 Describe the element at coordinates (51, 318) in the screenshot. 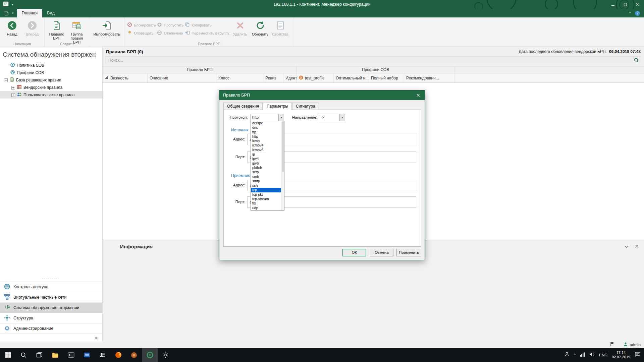

I see `sidebar-item-structure: Структура` at that location.